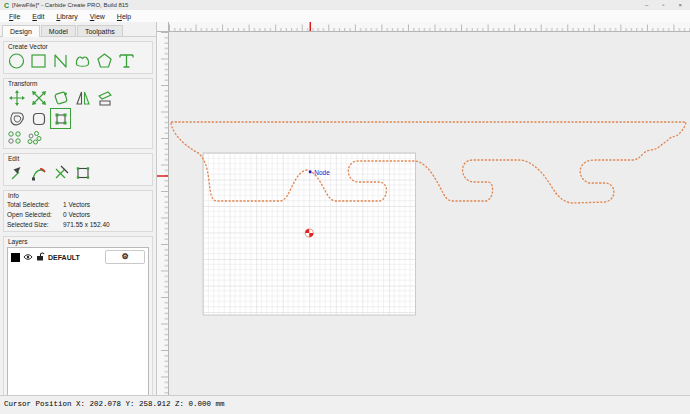  I want to click on layer-name: DEFAULT, so click(64, 258).